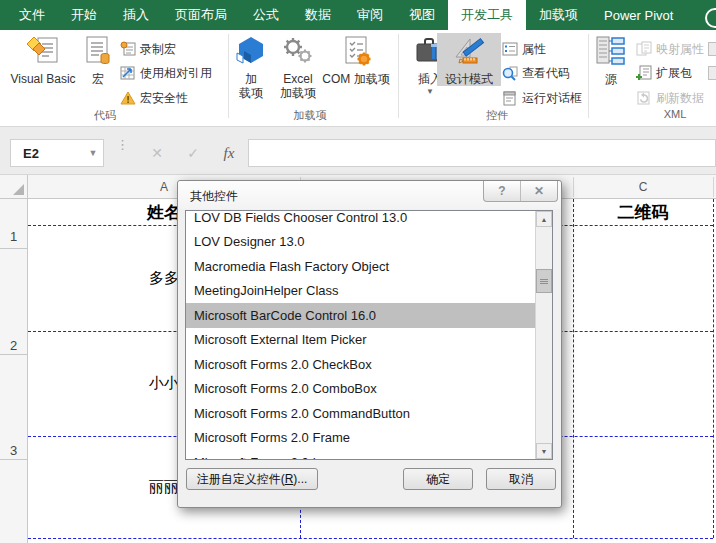 This screenshot has width=716, height=543. Describe the element at coordinates (310, 116) in the screenshot. I see `add-ins-group-label: 加载项` at that location.